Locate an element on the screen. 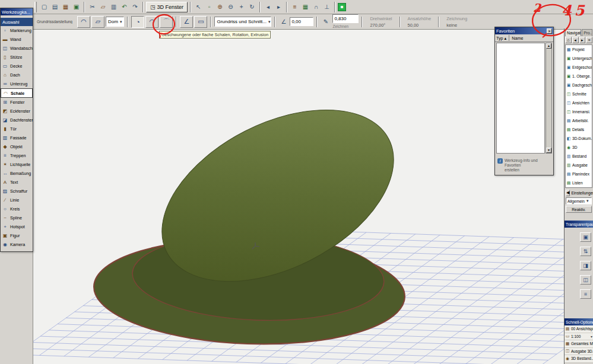 This screenshot has width=593, height=364. floor-plan-display-dropdown: Grundriss und Schnitt... ▾ is located at coordinates (243, 21).